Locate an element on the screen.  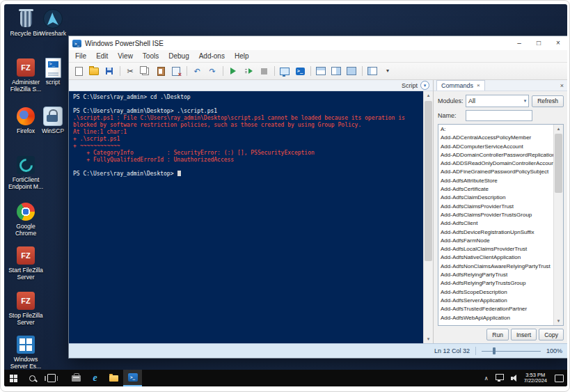
command-list-item: Add-AdfsNonClaimsAwareRelyingPartyTrust is located at coordinates (496, 267).